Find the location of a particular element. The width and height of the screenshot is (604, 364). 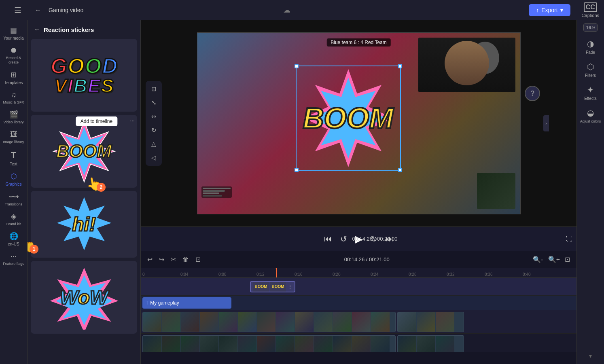

right-panel-filters: ⬡ Filters is located at coordinates (591, 70).